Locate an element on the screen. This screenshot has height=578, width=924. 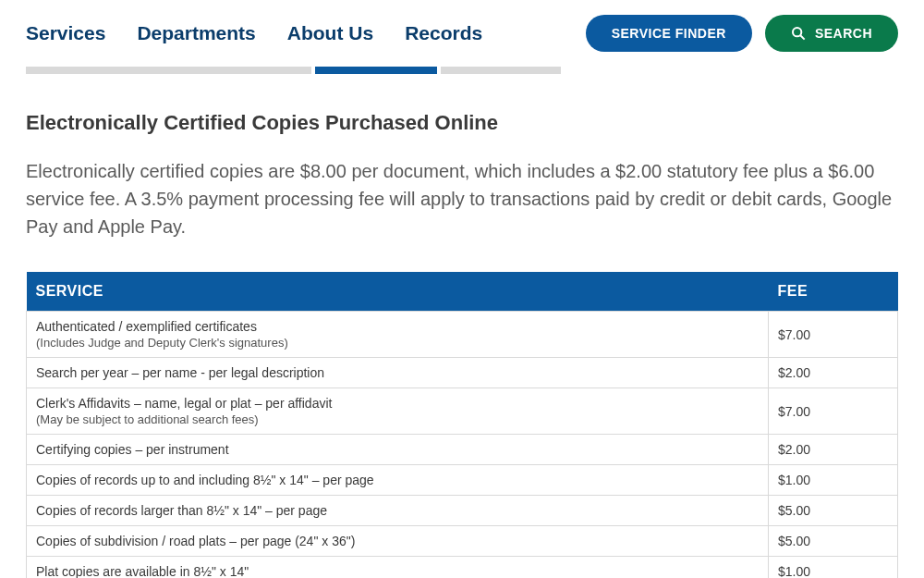
service-subtext: (Includes Judge and Deputy Clerk's signa… is located at coordinates (397, 342).